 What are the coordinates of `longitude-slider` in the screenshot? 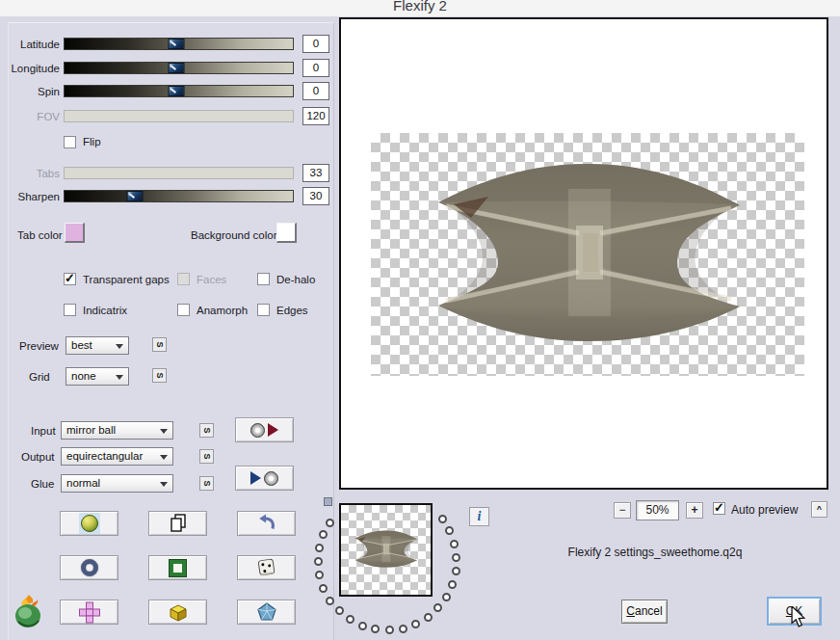 It's located at (179, 67).